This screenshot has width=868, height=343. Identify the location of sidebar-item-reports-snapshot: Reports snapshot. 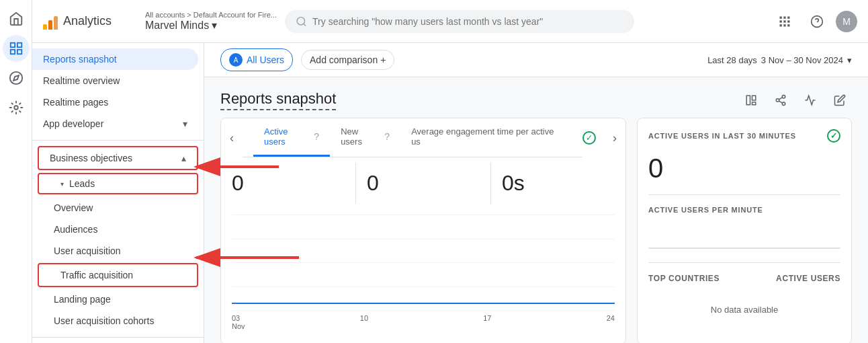
(116, 59).